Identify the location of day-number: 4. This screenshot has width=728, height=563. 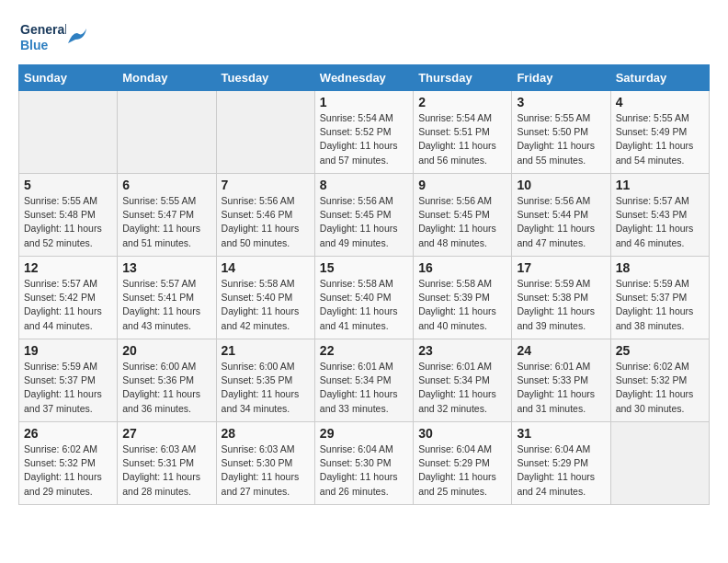
(660, 102).